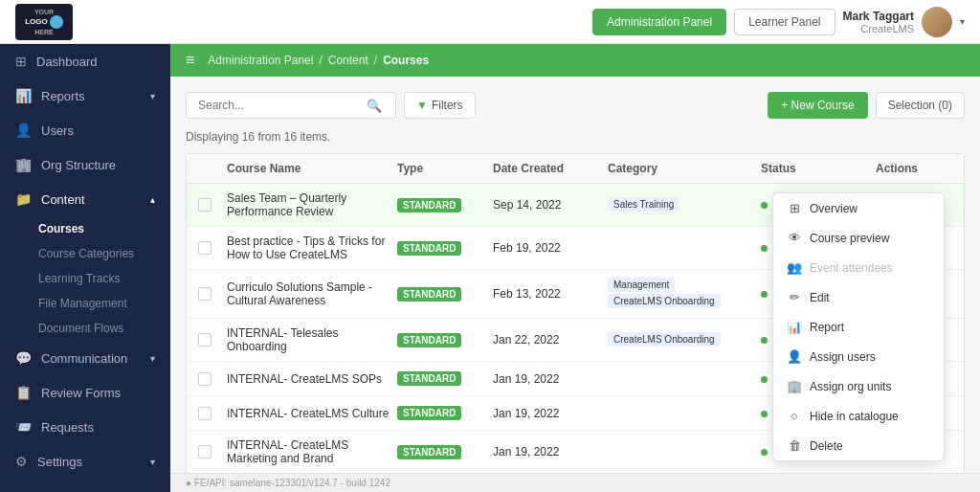 The image size is (980, 492). What do you see at coordinates (858, 327) in the screenshot?
I see `context-menu: ⊞ Overview 👁 Course preview 👥 Event atte…` at bounding box center [858, 327].